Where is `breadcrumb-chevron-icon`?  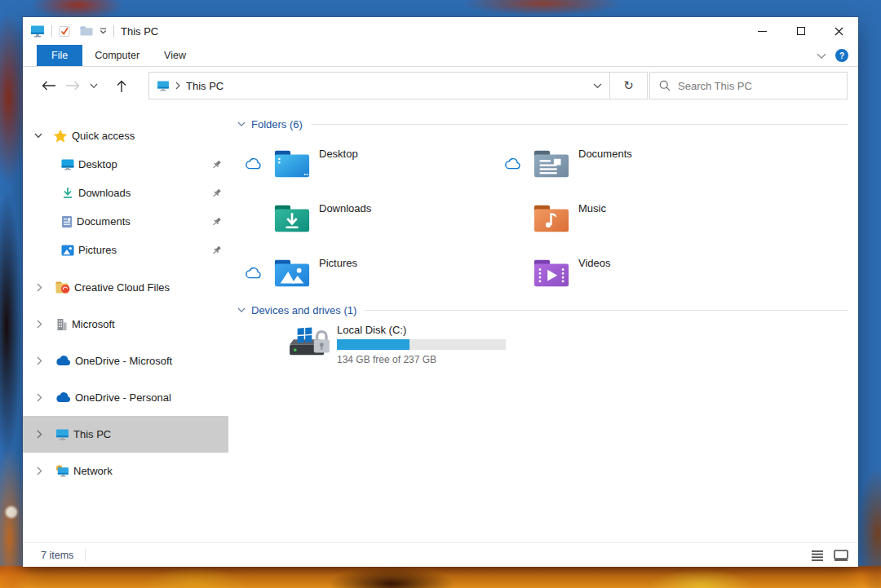
breadcrumb-chevron-icon is located at coordinates (178, 86).